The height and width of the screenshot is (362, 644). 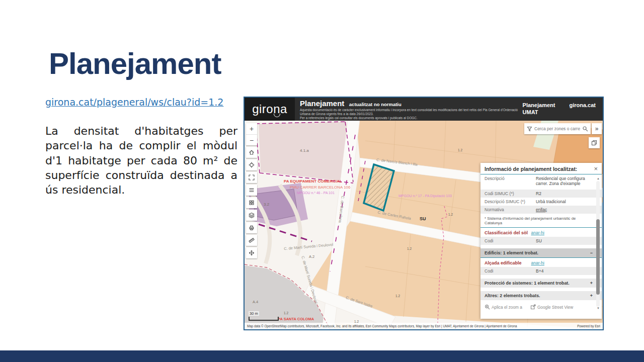 I want to click on search-filter-button, so click(x=529, y=129).